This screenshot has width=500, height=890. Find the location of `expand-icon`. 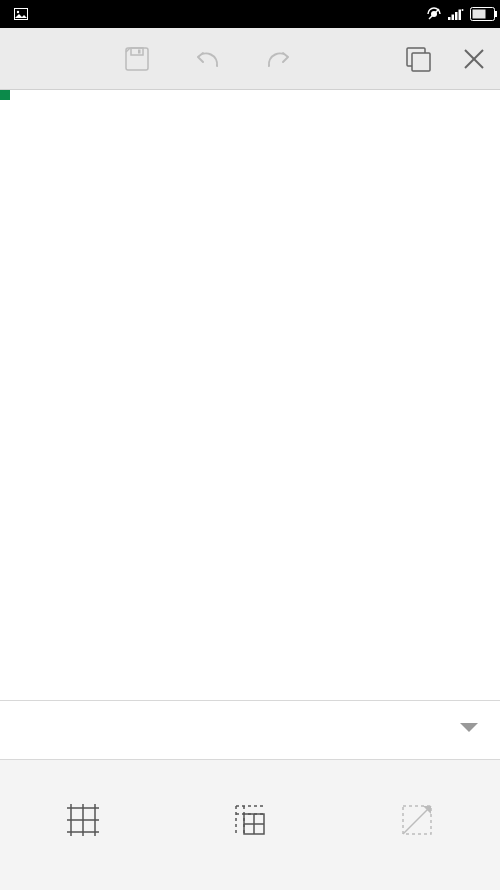

expand-icon is located at coordinates (417, 820).